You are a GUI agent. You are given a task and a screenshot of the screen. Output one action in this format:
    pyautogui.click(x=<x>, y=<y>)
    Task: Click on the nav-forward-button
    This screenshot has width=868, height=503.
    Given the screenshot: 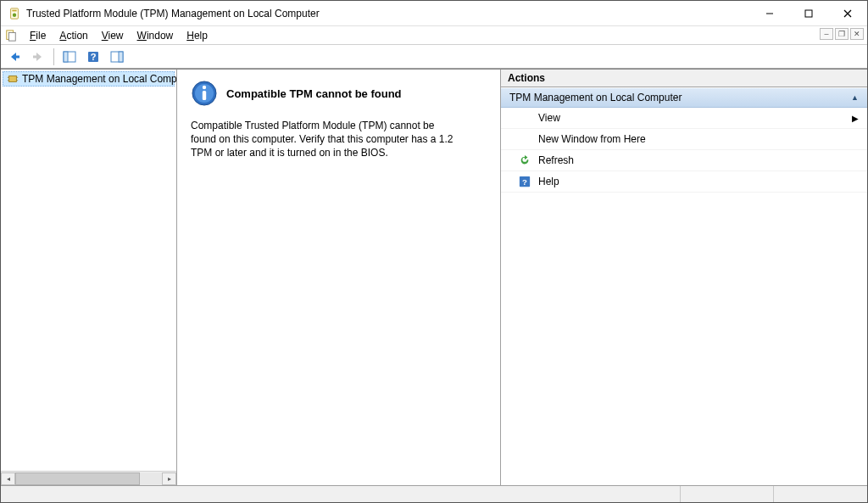 What is the action you would take?
    pyautogui.click(x=38, y=57)
    